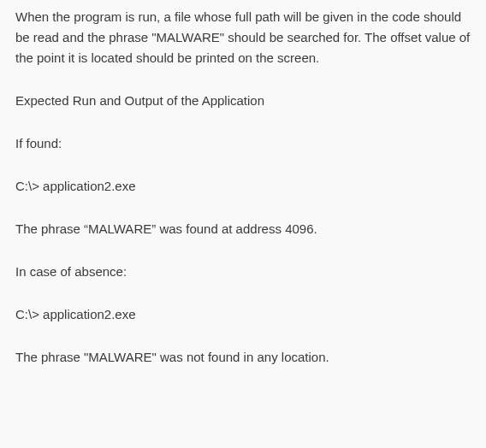  I want to click on if-found-label: If found:, so click(243, 144).